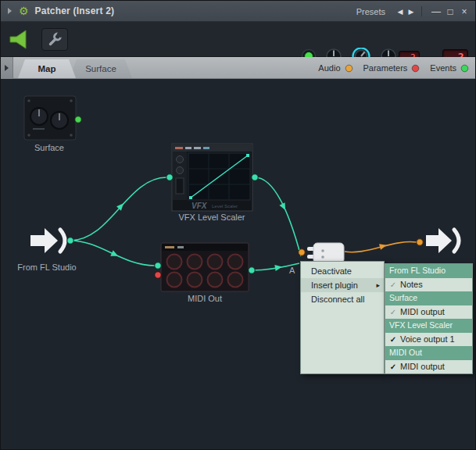 The image size is (476, 450). I want to click on vfx-output-port, so click(255, 177).